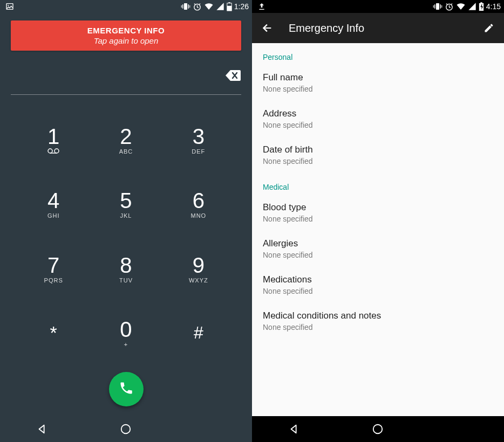 This screenshot has height=442, width=504. What do you see at coordinates (54, 216) in the screenshot?
I see `key-letters: GHI` at bounding box center [54, 216].